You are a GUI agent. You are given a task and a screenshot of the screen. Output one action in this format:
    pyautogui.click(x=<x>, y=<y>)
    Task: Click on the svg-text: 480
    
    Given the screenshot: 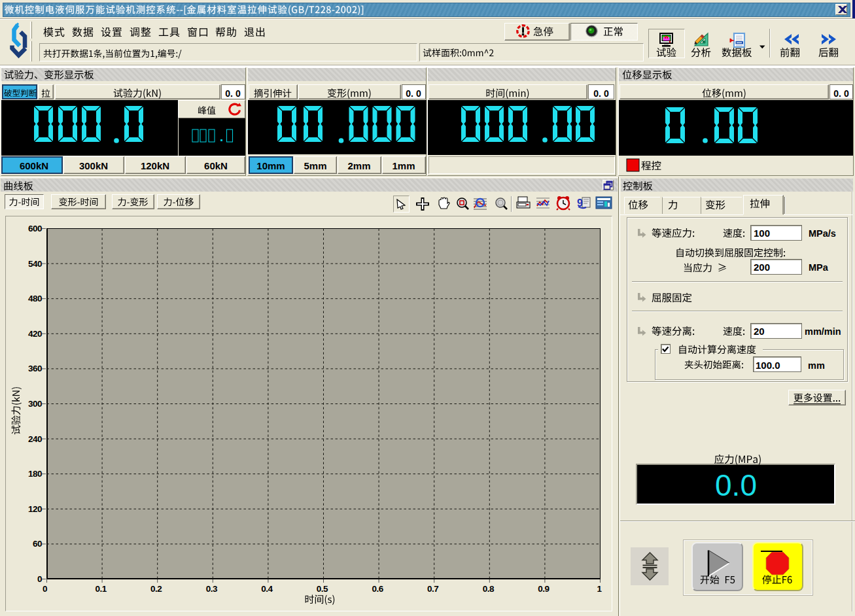 What is the action you would take?
    pyautogui.click(x=35, y=298)
    